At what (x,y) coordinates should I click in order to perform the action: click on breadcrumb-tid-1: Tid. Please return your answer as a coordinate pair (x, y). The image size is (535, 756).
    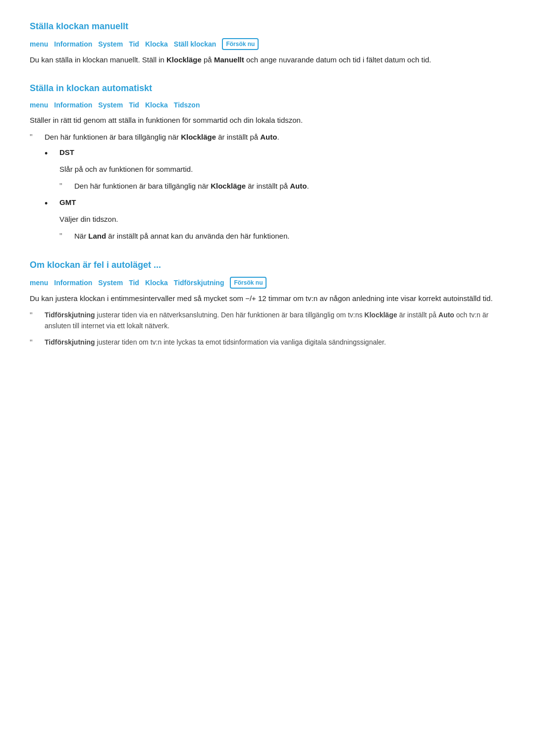
    Looking at the image, I should click on (134, 45).